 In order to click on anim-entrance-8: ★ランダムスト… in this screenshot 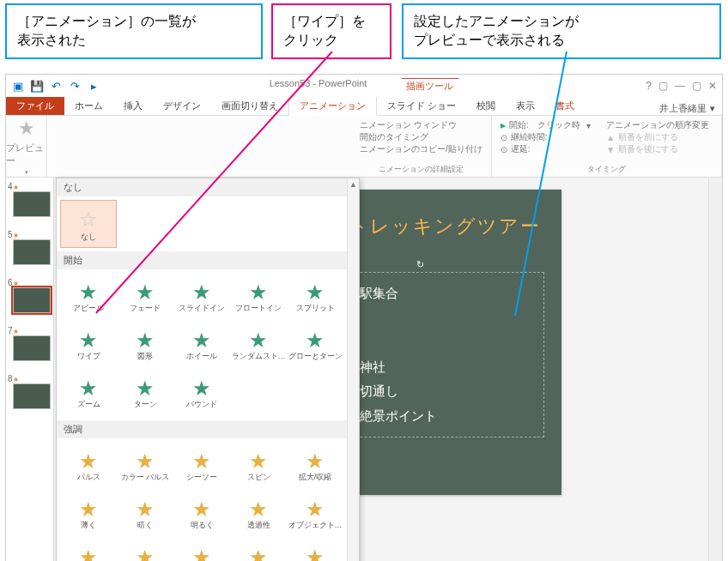, I will do `click(258, 345)`.